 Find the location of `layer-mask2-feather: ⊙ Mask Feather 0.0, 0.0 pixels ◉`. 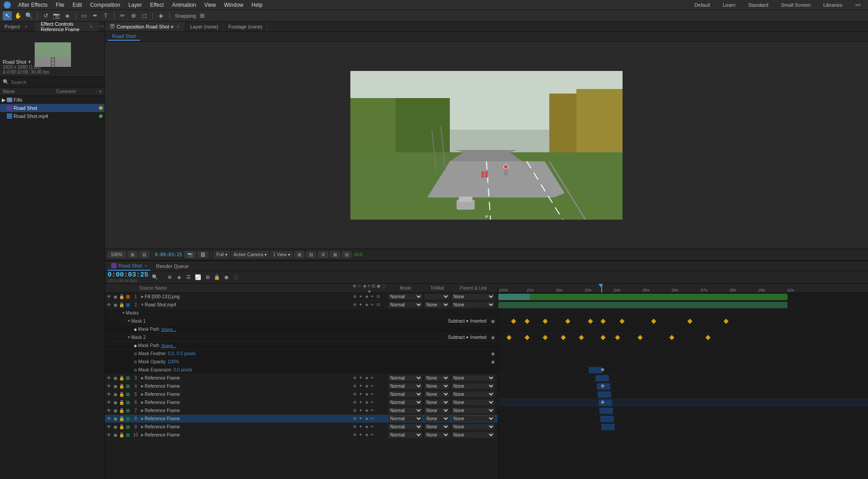

layer-mask2-feather: ⊙ Mask Feather 0.0, 0.0 pixels ◉ is located at coordinates (301, 354).